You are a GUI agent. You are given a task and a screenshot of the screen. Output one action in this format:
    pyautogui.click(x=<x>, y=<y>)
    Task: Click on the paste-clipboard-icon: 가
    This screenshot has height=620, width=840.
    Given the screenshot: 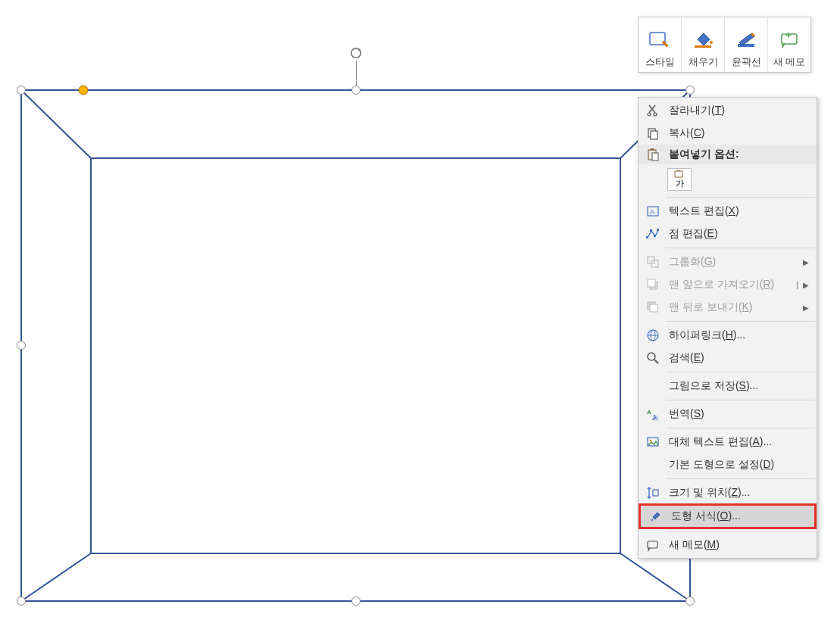 What is the action you would take?
    pyautogui.click(x=679, y=179)
    